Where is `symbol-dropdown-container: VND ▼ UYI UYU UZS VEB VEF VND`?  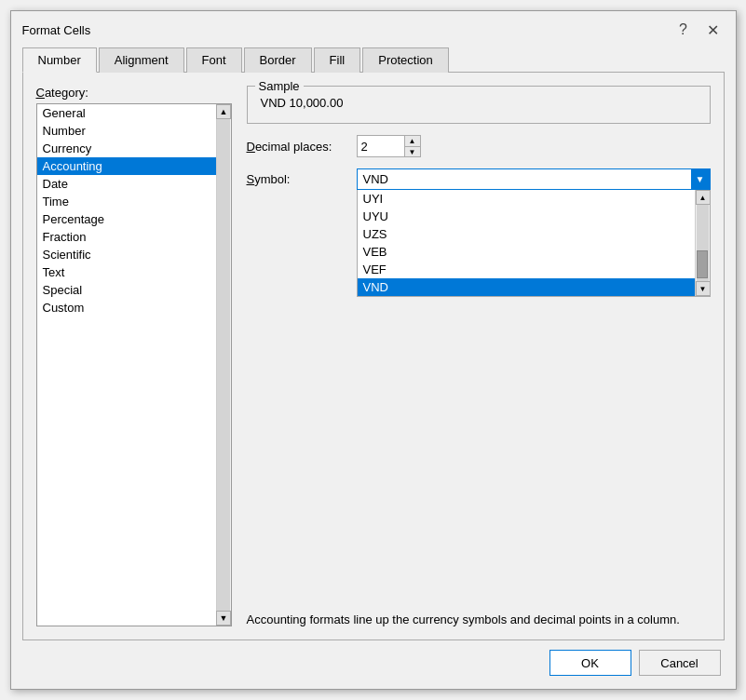
symbol-dropdown-container: VND ▼ UYI UYU UZS VEB VEF VND is located at coordinates (534, 179).